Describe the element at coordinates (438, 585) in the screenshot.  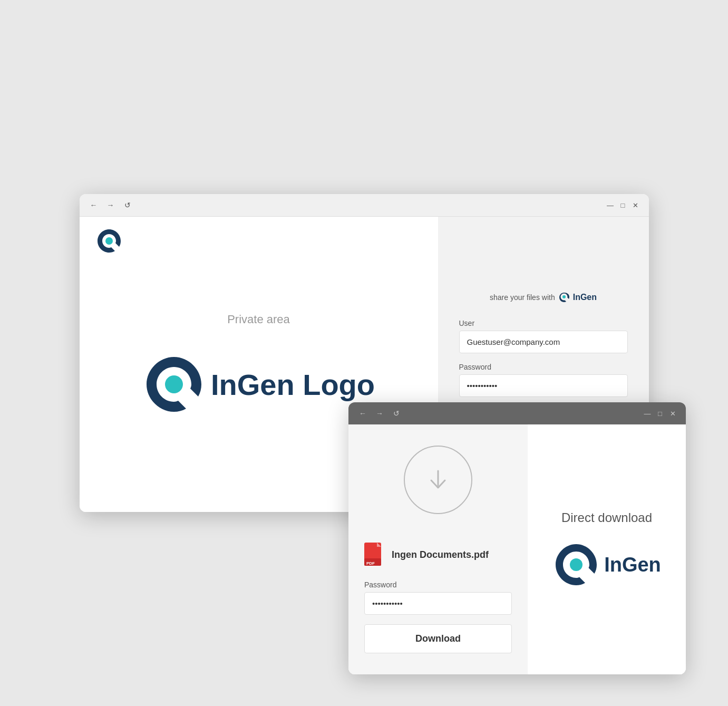
I see `dl-password-label: Password` at that location.